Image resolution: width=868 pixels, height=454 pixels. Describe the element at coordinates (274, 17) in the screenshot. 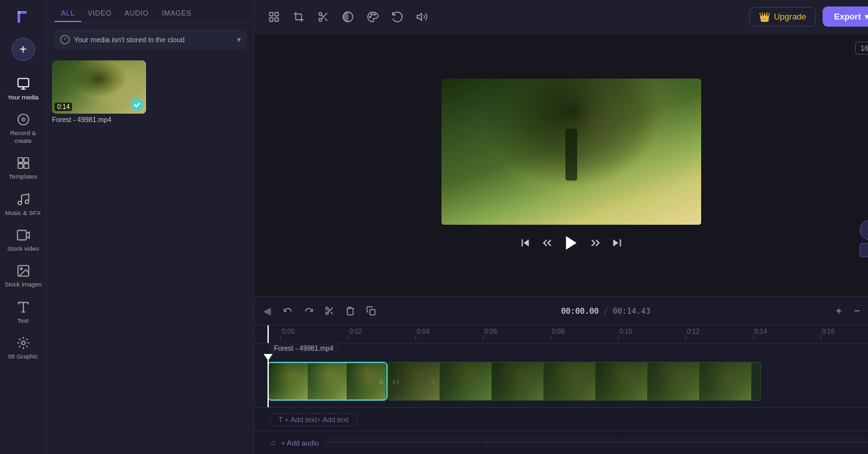

I see `grid-view-button` at that location.